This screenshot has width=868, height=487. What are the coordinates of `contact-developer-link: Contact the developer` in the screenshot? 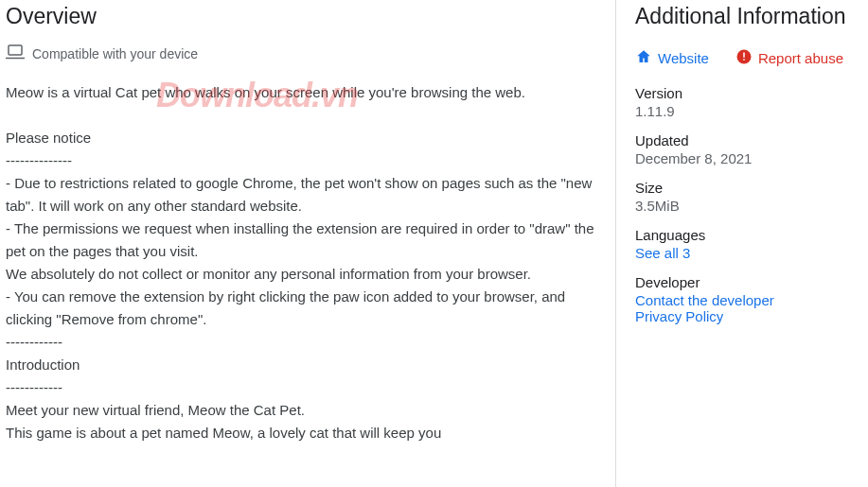 It's located at (704, 301).